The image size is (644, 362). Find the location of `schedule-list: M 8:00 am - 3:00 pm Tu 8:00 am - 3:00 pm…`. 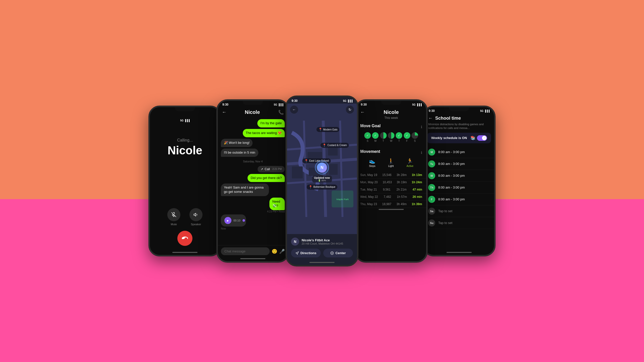

schedule-list: M 8:00 am - 3:00 pm Tu 8:00 am - 3:00 pm… is located at coordinates (459, 199).